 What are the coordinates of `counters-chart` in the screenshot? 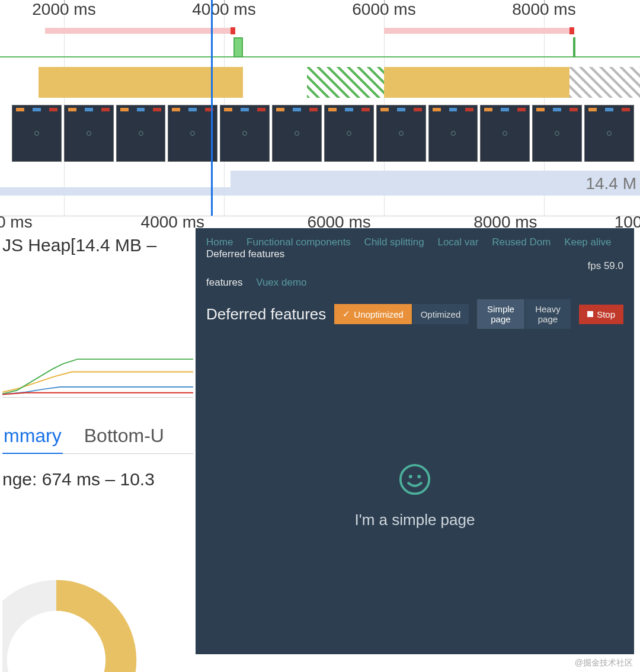 It's located at (98, 344).